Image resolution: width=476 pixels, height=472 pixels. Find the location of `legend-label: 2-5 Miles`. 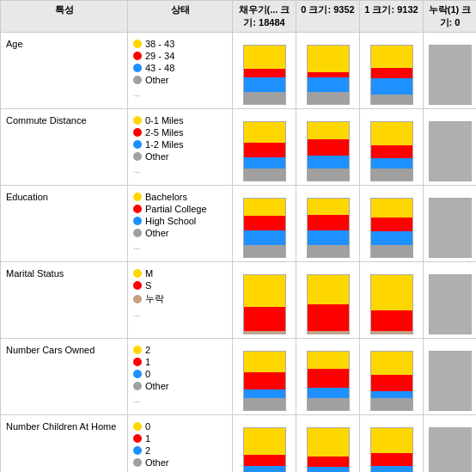

legend-label: 2-5 Miles is located at coordinates (165, 132).